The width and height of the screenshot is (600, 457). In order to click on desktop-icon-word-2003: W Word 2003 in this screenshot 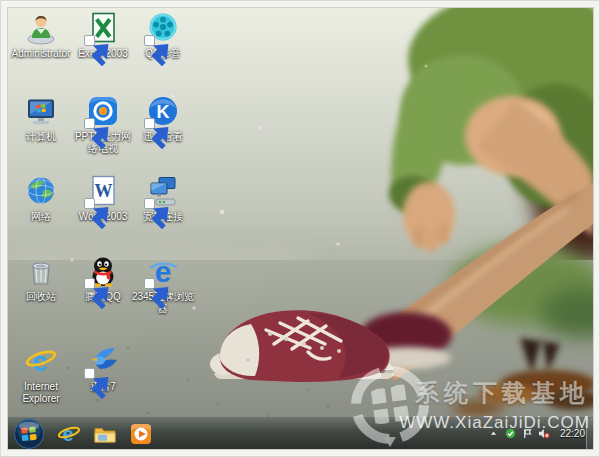, I will do `click(103, 198)`.